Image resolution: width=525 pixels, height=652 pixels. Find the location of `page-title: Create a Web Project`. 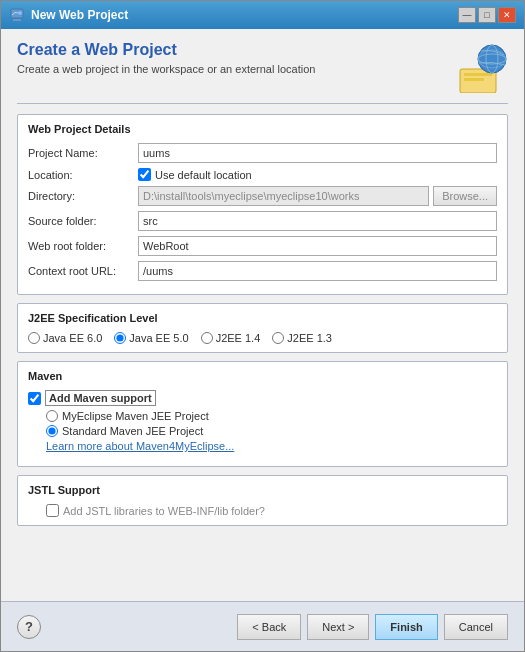

page-title: Create a Web Project is located at coordinates (232, 50).